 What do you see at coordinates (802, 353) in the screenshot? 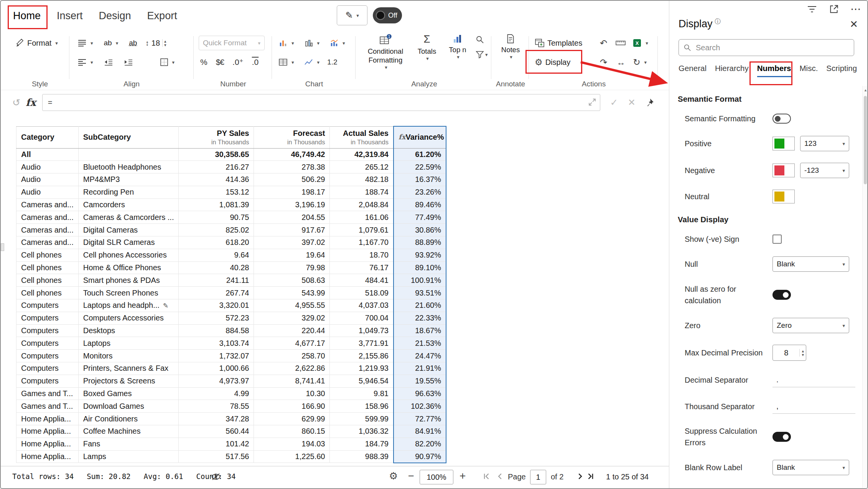
I see `max-decimal-spinner: ▴ ▾` at bounding box center [802, 353].